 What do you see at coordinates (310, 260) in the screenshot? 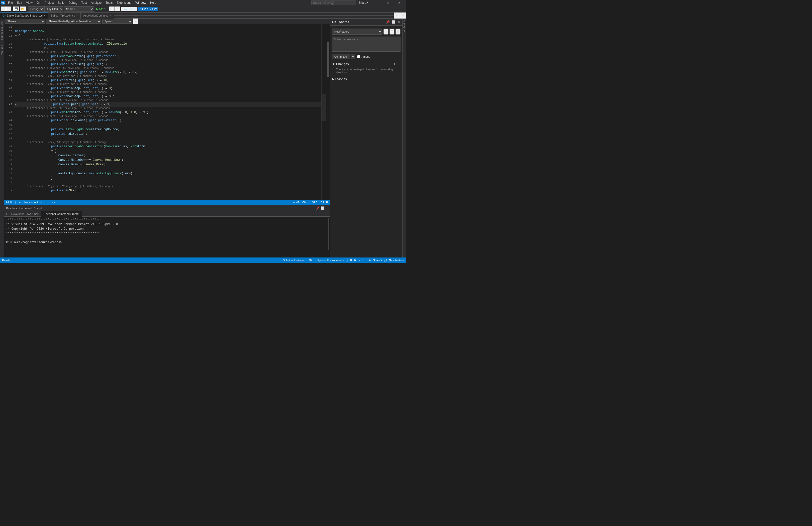
I see `git-tab: Git` at bounding box center [310, 260].